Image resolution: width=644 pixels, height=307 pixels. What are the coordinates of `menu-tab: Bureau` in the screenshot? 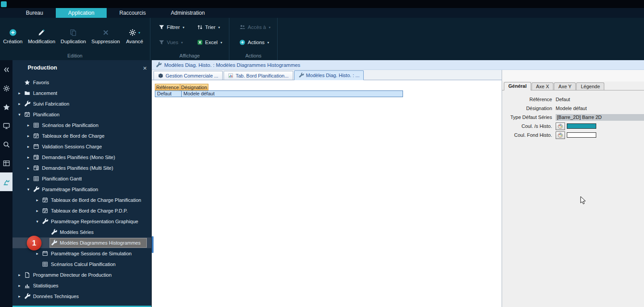 It's located at (35, 13).